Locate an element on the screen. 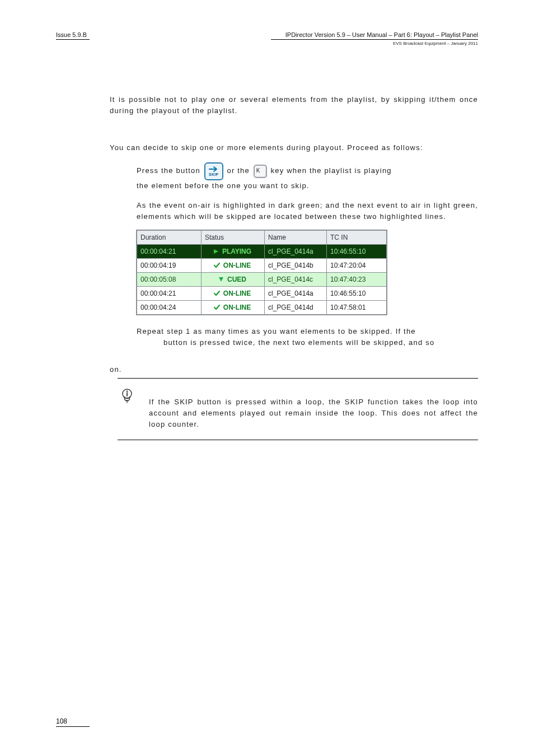 Image resolution: width=534 pixels, height=756 pixels. note-icon is located at coordinates (127, 396).